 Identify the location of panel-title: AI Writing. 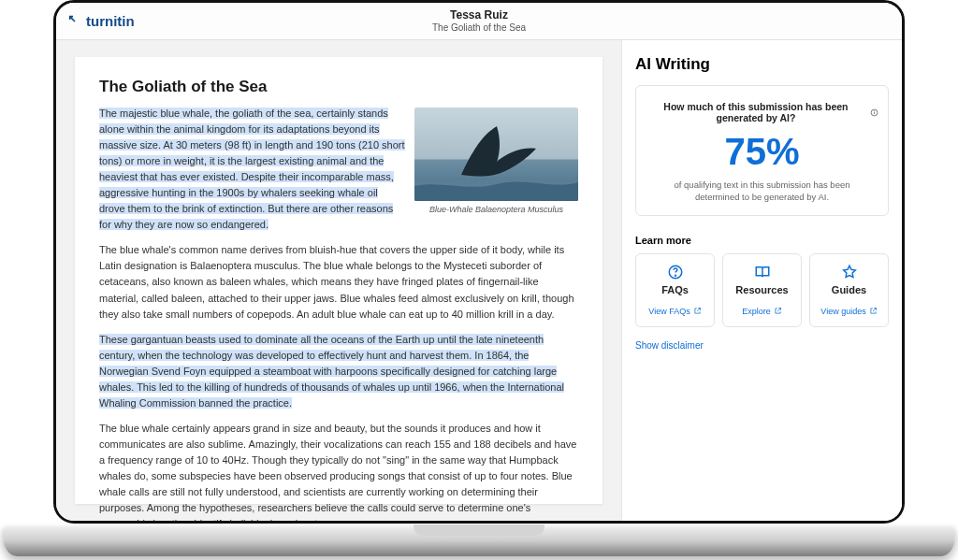
(762, 65).